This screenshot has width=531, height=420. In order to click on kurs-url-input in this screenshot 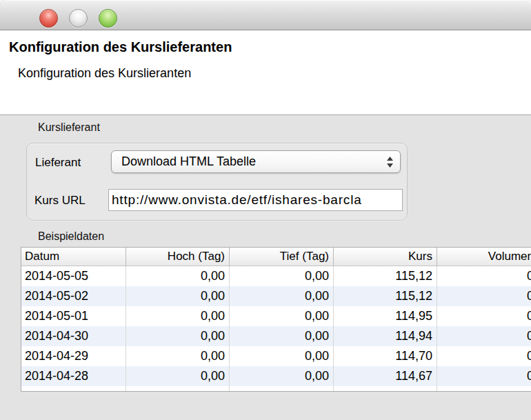, I will do `click(255, 200)`.